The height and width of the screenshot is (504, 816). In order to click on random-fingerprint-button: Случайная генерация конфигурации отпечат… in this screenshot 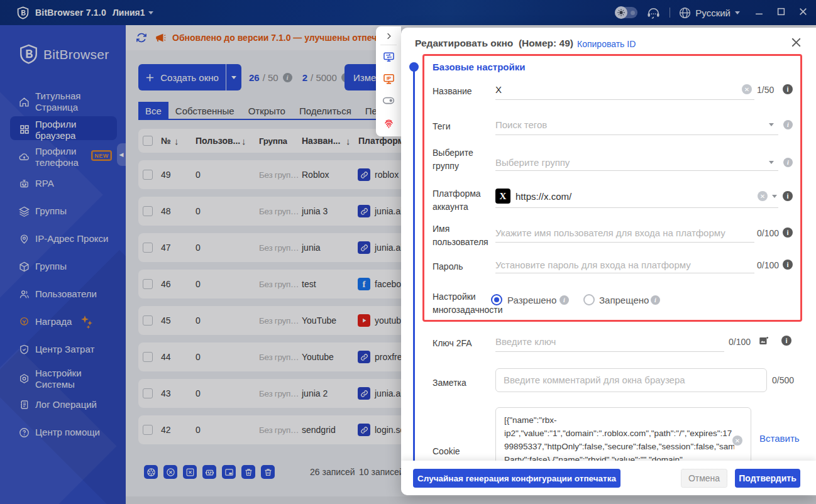, I will do `click(517, 478)`.